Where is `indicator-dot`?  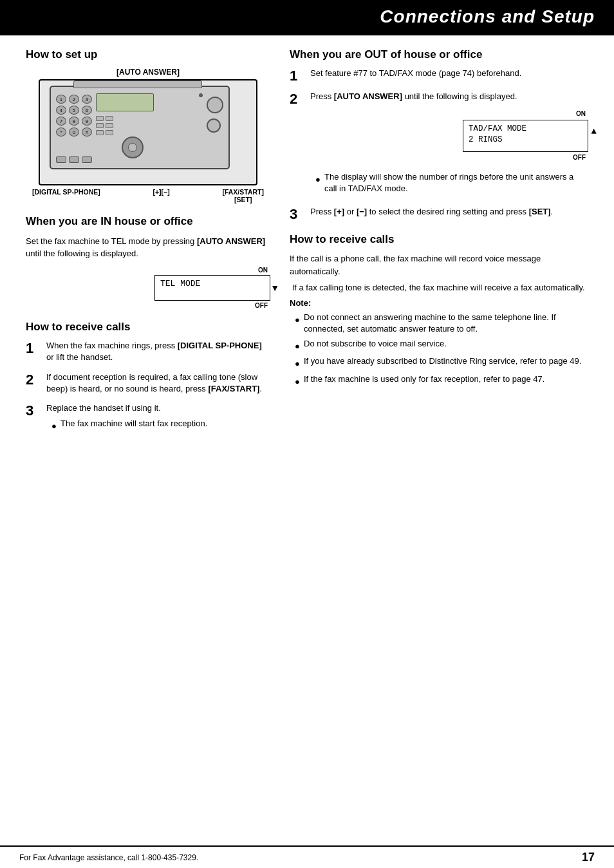 indicator-dot is located at coordinates (201, 95).